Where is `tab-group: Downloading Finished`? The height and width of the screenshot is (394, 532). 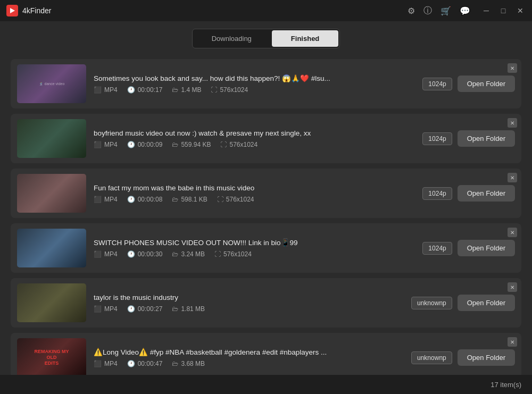
tab-group: Downloading Finished is located at coordinates (266, 38).